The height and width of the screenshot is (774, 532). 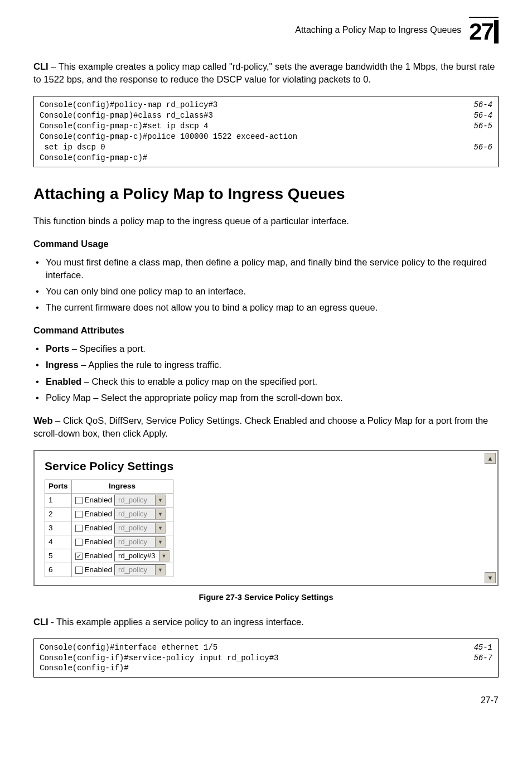 I want to click on col-ingress: Ingress, so click(x=122, y=487).